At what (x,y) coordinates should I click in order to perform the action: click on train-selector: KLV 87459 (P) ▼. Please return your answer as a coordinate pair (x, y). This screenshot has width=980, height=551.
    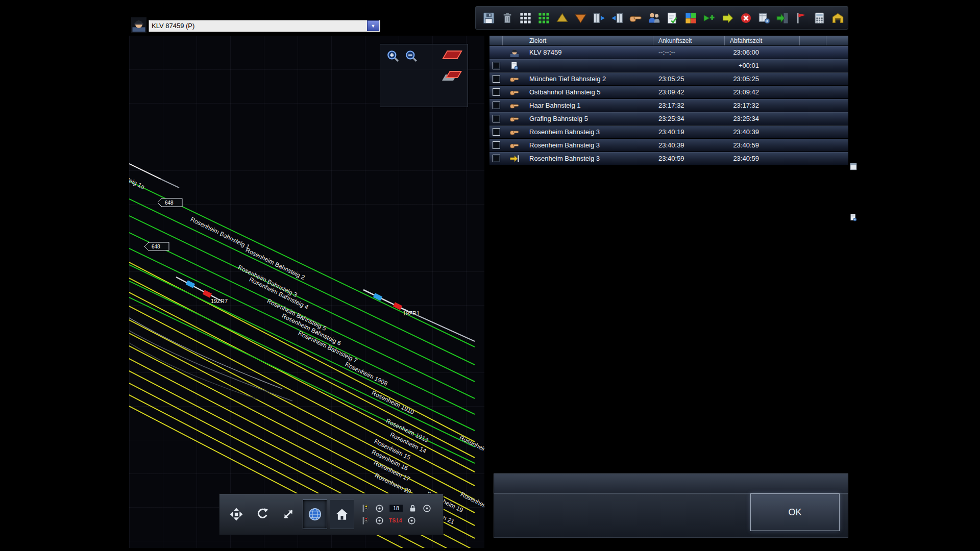
    Looking at the image, I should click on (264, 26).